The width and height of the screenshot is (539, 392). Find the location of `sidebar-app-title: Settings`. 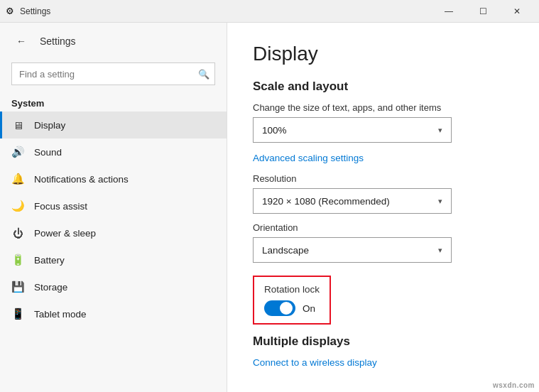

sidebar-app-title: Settings is located at coordinates (58, 41).